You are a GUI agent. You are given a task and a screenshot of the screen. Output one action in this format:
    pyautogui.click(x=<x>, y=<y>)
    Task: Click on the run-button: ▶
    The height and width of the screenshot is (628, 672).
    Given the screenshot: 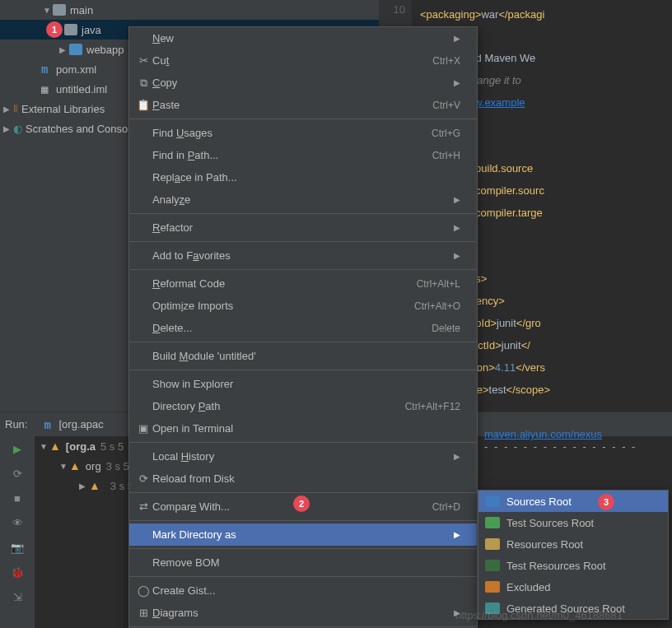 What is the action you would take?
    pyautogui.click(x=17, y=449)
    